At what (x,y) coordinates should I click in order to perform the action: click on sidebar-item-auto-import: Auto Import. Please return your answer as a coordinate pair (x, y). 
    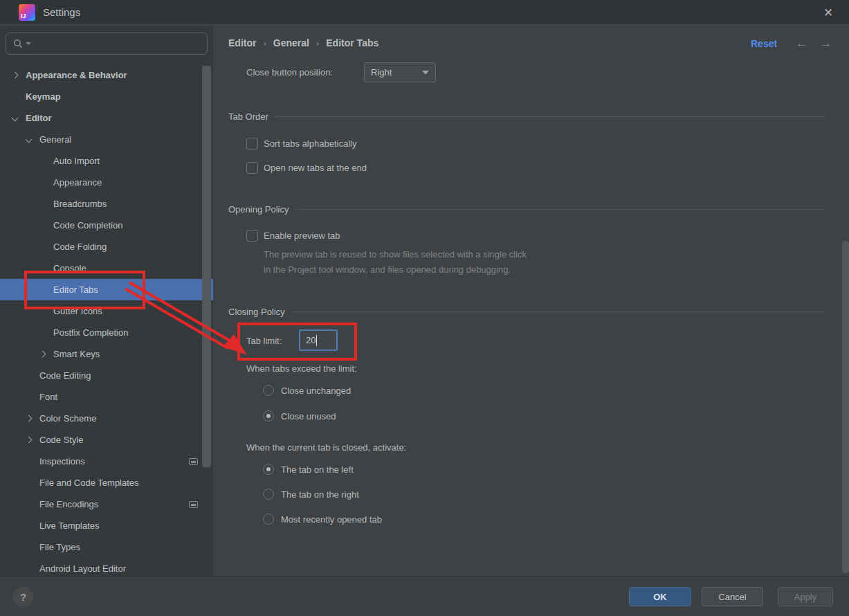
    Looking at the image, I should click on (107, 161).